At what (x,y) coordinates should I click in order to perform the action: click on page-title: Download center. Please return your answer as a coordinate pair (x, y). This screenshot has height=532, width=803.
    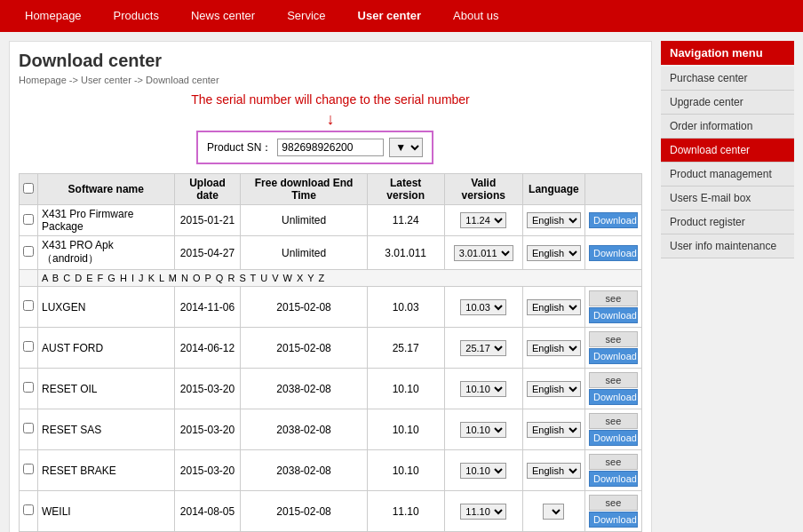
    Looking at the image, I should click on (330, 60).